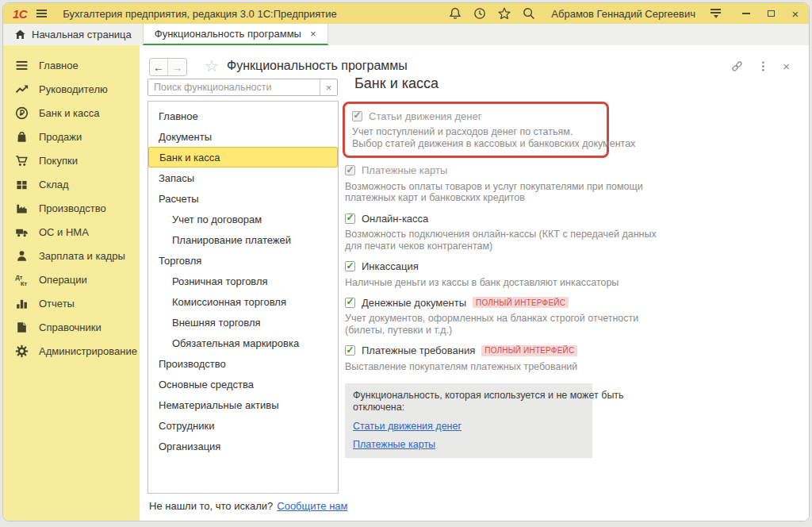 The image size is (812, 527). What do you see at coordinates (328, 87) in the screenshot?
I see `search-clear-icon: ×` at bounding box center [328, 87].